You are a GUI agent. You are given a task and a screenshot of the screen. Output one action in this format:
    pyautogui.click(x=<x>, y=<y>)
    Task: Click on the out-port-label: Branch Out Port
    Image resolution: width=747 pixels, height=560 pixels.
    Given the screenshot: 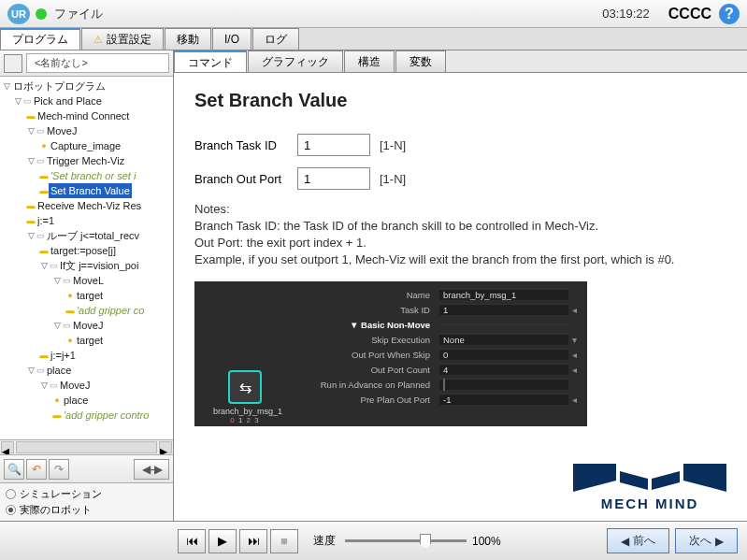 What is the action you would take?
    pyautogui.click(x=246, y=179)
    